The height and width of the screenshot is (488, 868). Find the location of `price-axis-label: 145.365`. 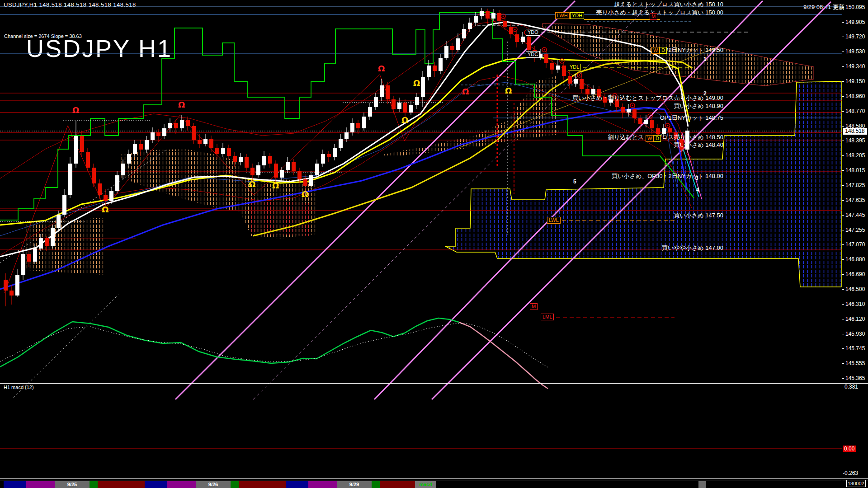

price-axis-label: 145.365 is located at coordinates (855, 378).